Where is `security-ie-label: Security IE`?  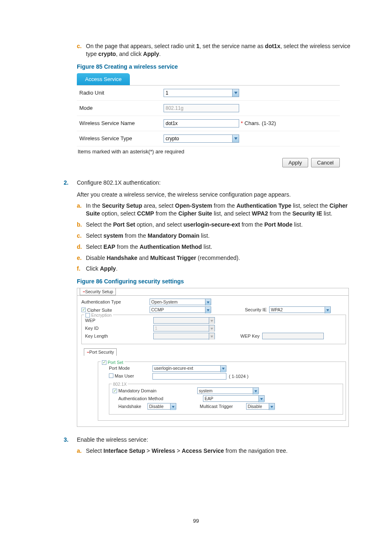 security-ie-label: Security IE is located at coordinates (256, 310).